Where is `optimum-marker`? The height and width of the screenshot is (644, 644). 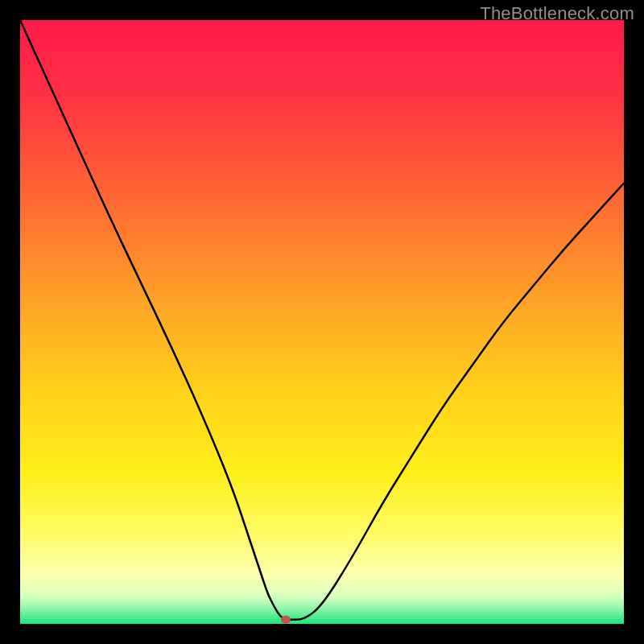
optimum-marker is located at coordinates (286, 620).